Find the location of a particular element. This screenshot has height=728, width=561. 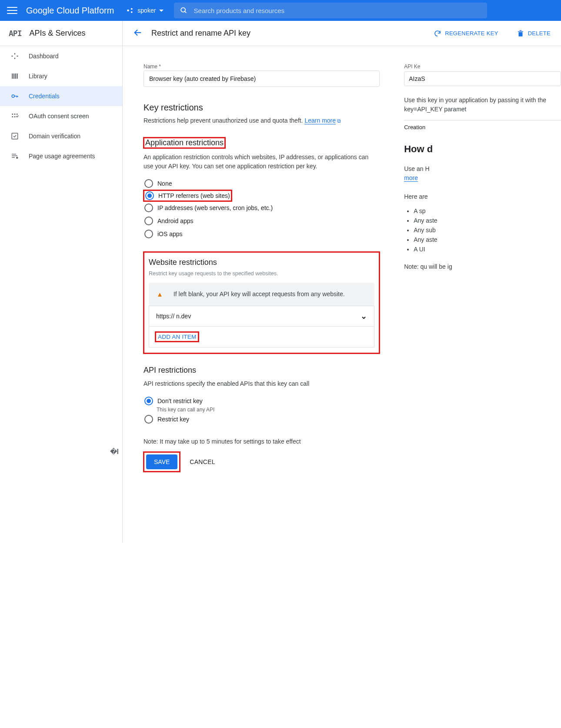

radio-none: None is located at coordinates (262, 184).